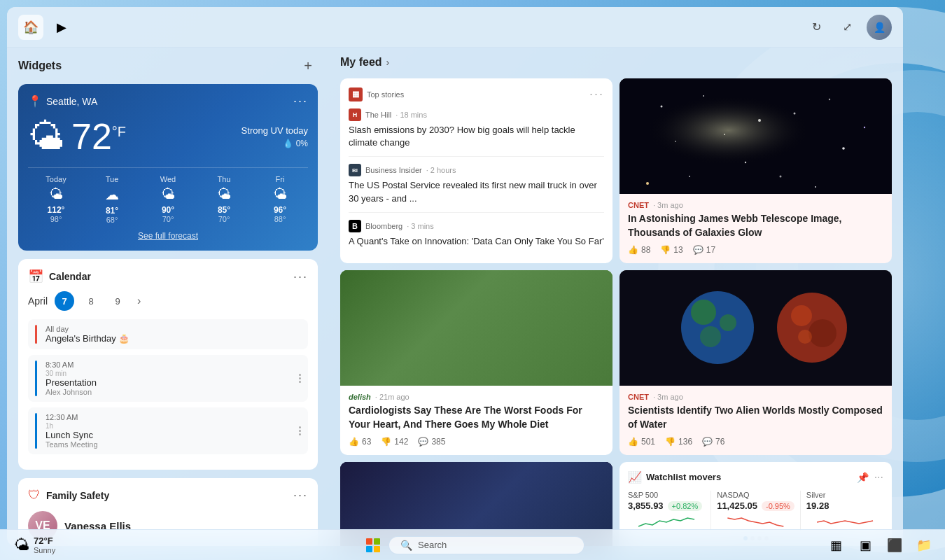  What do you see at coordinates (862, 477) in the screenshot?
I see `watchlist-pin-icon: 📌` at bounding box center [862, 477].